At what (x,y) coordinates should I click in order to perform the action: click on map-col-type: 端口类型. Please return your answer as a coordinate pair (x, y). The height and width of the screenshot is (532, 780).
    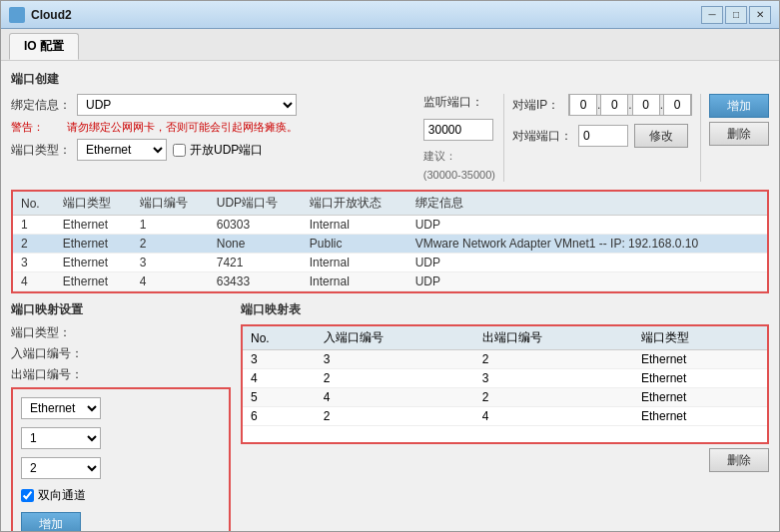
    Looking at the image, I should click on (700, 338).